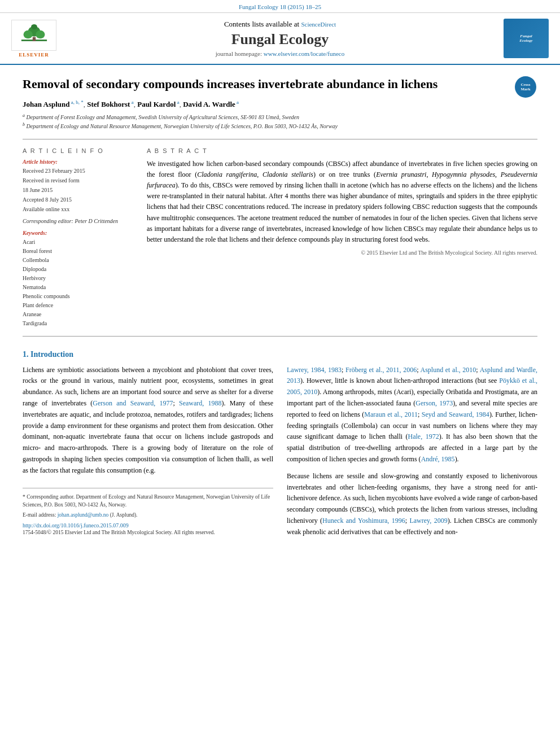 Image resolution: width=560 pixels, height=747 pixels. I want to click on accepted-date: Accepted 8 July 2015, so click(79, 200).